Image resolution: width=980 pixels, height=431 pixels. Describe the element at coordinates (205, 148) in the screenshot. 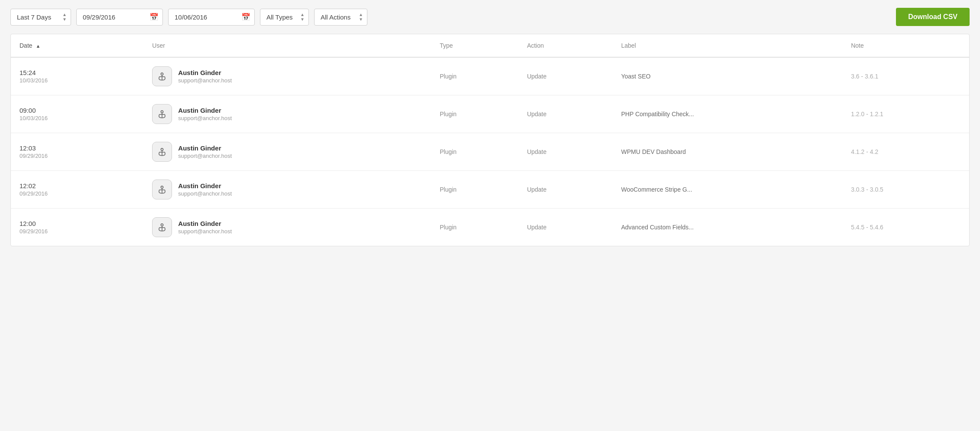

I see `user-name-2: Austin Ginder` at that location.